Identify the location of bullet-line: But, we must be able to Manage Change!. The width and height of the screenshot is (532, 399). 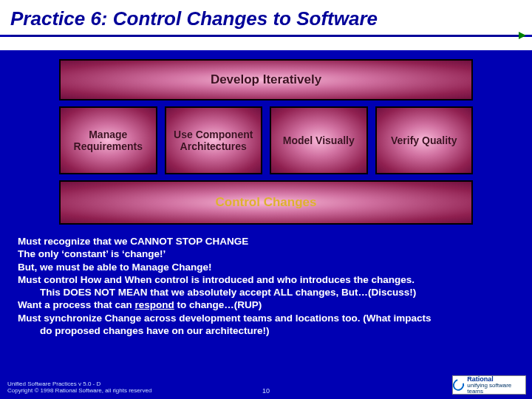
(266, 267).